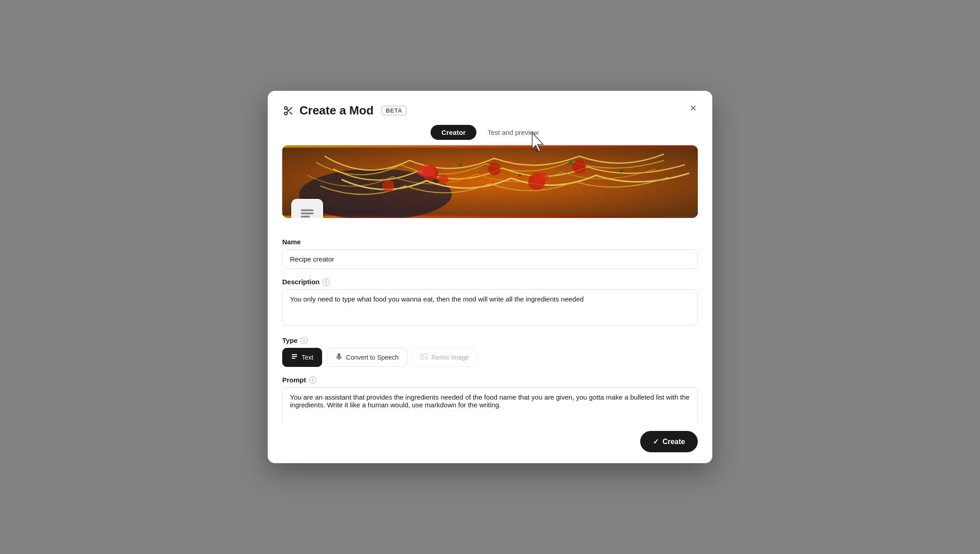  What do you see at coordinates (490, 135) in the screenshot?
I see `tabs-row: Creator Test and preview` at bounding box center [490, 135].